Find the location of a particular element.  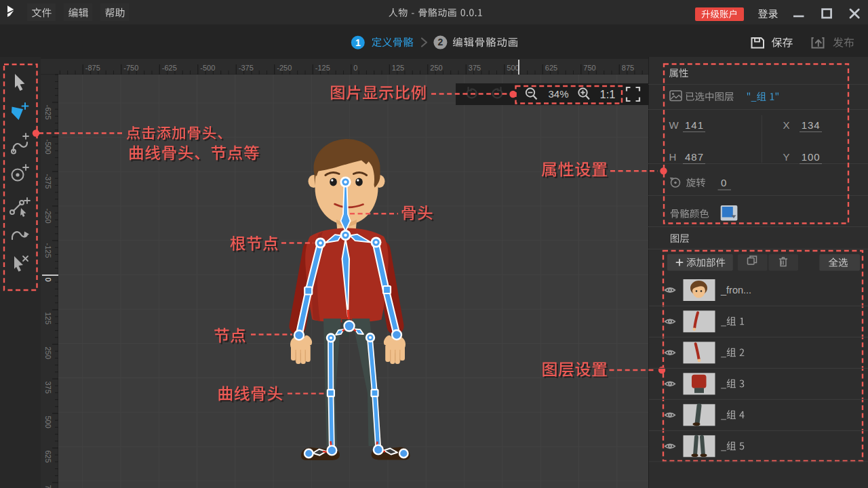

svg-text: X is located at coordinates (787, 125).